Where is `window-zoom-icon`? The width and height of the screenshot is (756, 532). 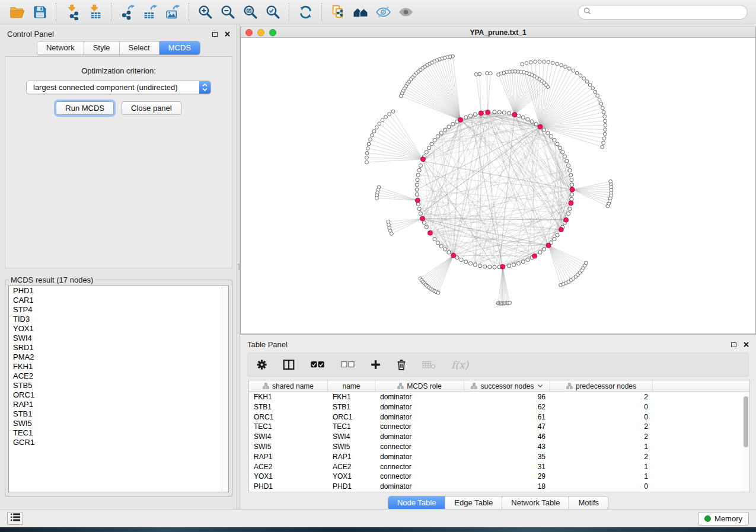
window-zoom-icon is located at coordinates (273, 33).